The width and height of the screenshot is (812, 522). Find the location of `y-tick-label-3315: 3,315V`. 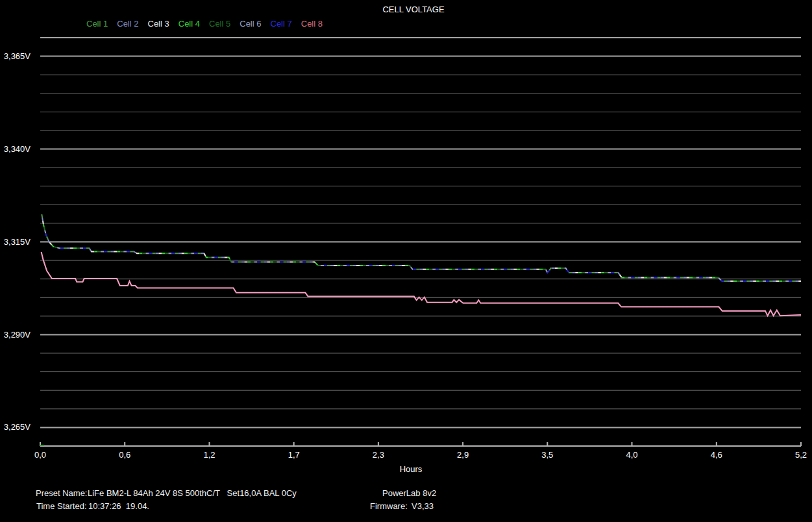

y-tick-label-3315: 3,315V is located at coordinates (18, 242).